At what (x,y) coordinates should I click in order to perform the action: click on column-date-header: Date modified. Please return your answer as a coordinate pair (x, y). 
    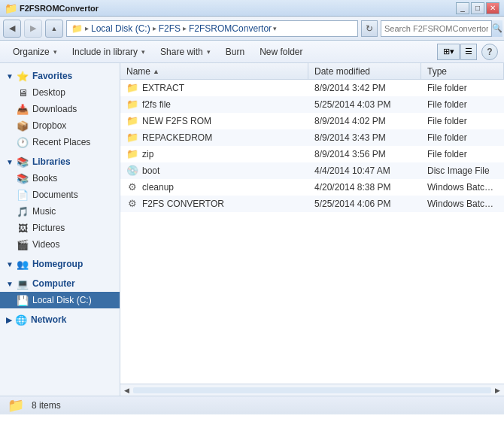
    Looking at the image, I should click on (365, 71).